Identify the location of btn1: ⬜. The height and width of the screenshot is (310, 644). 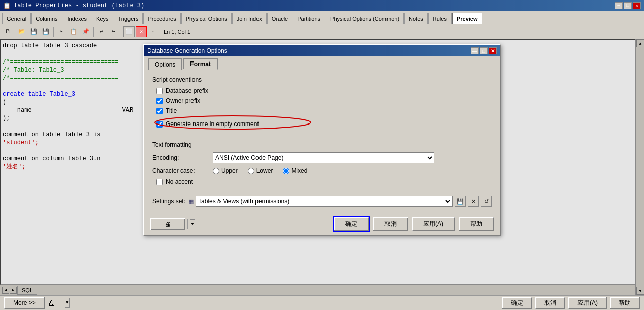
(129, 32).